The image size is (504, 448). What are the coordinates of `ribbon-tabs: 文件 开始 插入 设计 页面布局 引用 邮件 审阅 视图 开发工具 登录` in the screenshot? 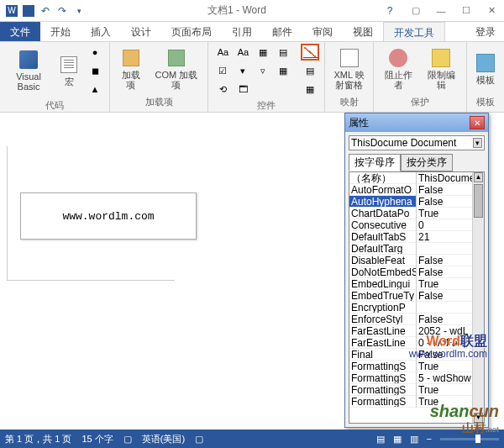 It's located at (252, 32).